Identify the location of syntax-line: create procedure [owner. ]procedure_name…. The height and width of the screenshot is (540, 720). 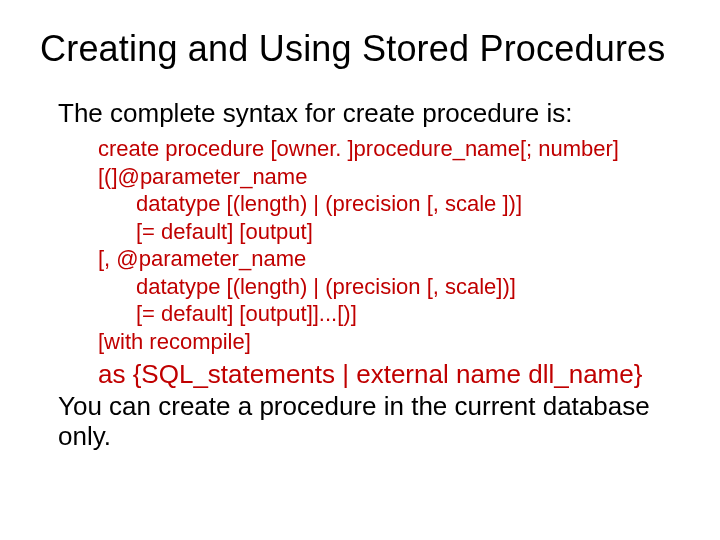
(389, 149).